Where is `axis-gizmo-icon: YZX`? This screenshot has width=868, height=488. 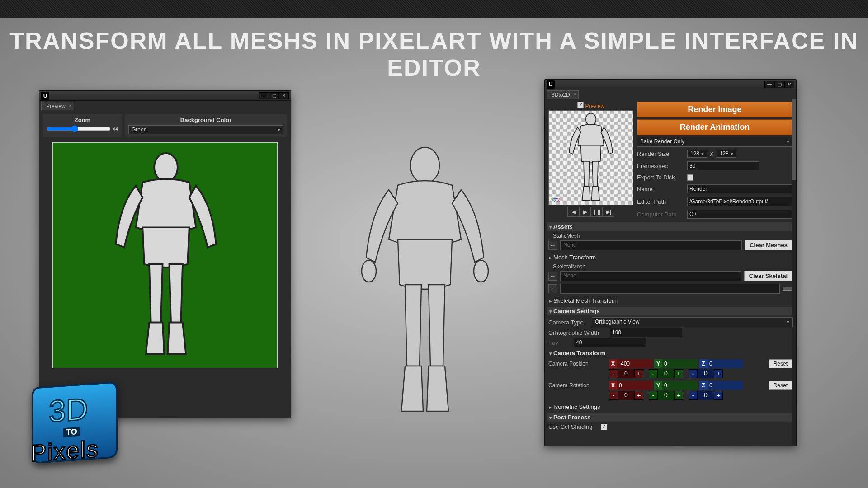 axis-gizmo-icon: YZX is located at coordinates (555, 200).